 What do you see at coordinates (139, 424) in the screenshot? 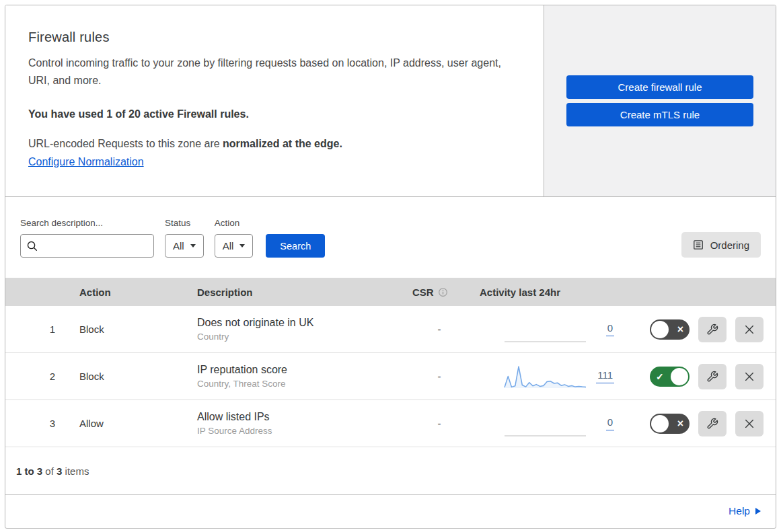
I see `rule-action: Allow` at bounding box center [139, 424].